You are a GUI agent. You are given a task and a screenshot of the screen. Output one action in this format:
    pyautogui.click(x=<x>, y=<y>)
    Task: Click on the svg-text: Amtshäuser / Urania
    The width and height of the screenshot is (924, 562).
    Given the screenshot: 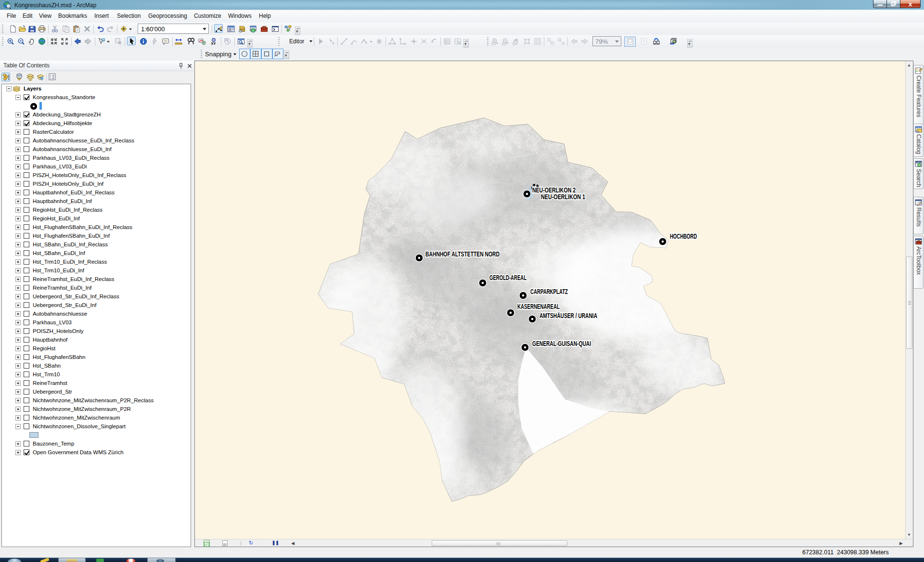 What is the action you would take?
    pyautogui.click(x=568, y=316)
    